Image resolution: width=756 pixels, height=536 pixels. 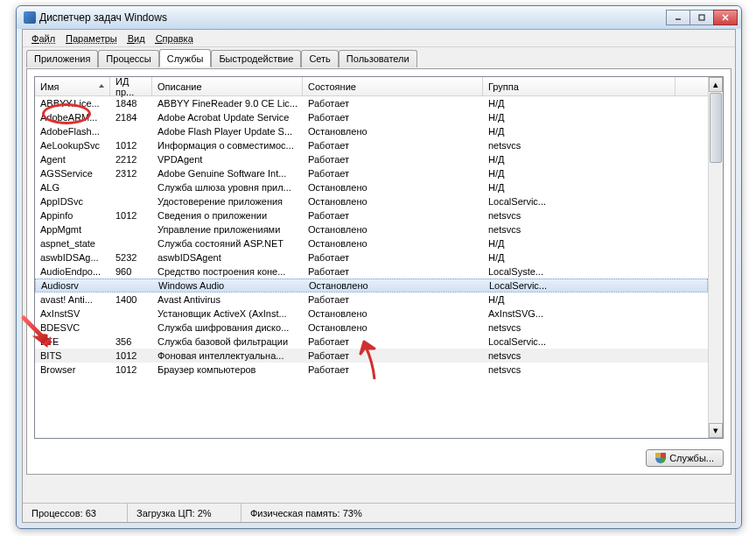 I want to click on cell-group: LocalSyste..., so click(x=579, y=272).